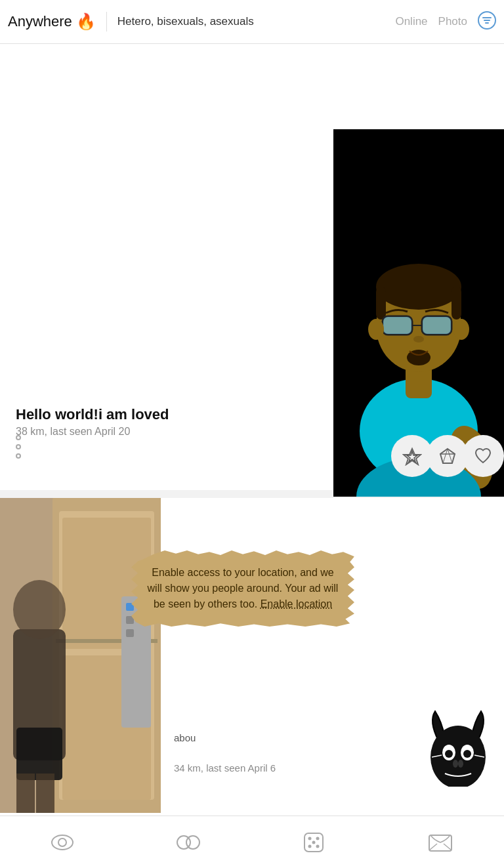  I want to click on location-label: Anywhere, so click(40, 22).